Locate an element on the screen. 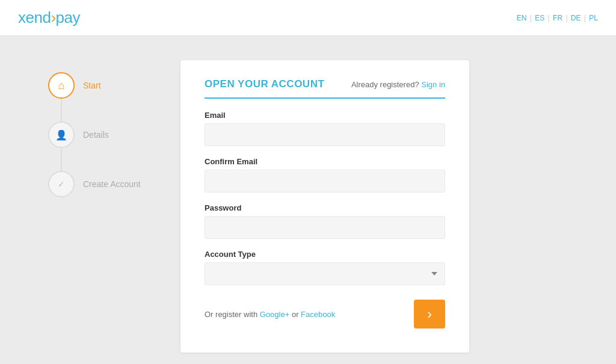 Image resolution: width=616 pixels, height=364 pixels. lang-de: DE is located at coordinates (576, 18).